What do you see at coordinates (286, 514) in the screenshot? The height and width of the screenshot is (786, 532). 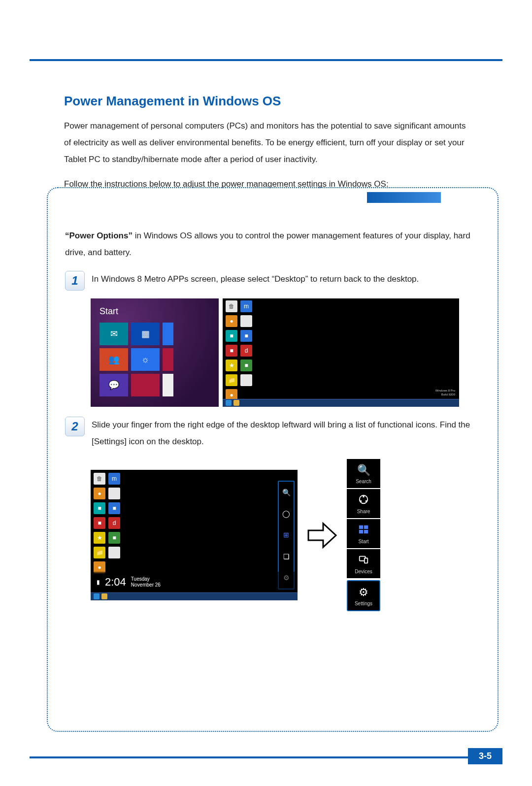 I see `share-icon: ◯` at bounding box center [286, 514].